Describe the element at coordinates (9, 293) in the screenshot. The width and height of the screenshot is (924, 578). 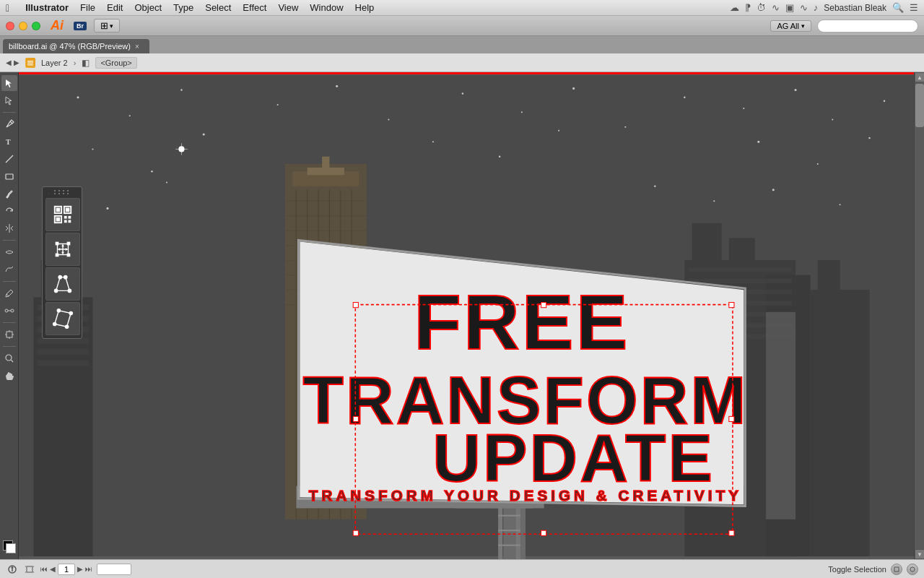
I see `eyedropper-tool-button` at that location.